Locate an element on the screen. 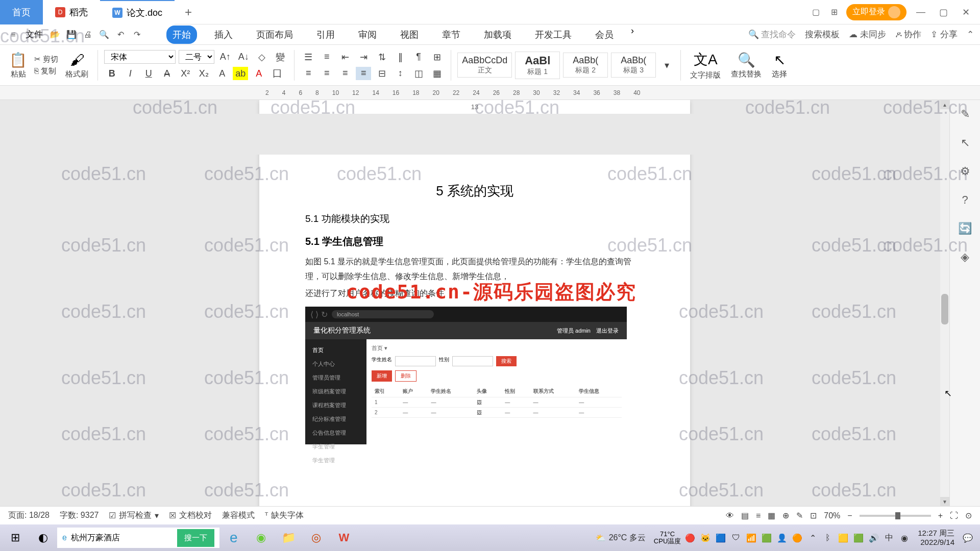  bluetooth-icon: ᛒ is located at coordinates (828, 538).